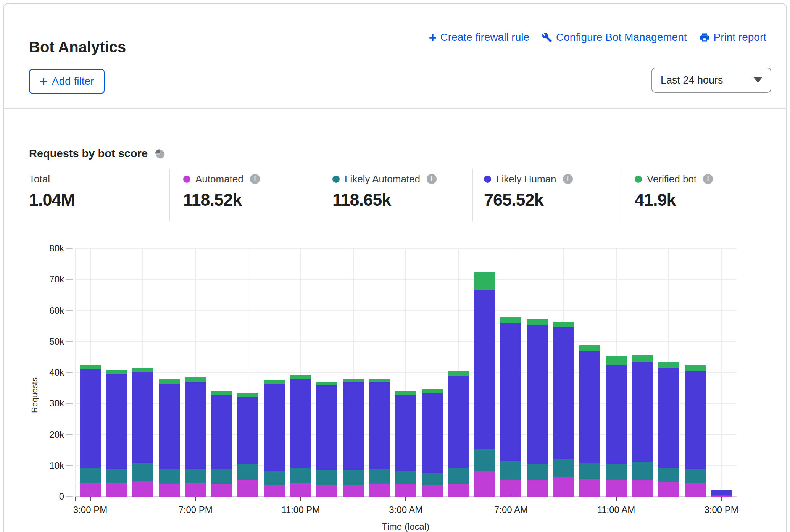 This screenshot has width=790, height=532. What do you see at coordinates (616, 427) in the screenshot?
I see `bar-1100am` at bounding box center [616, 427].